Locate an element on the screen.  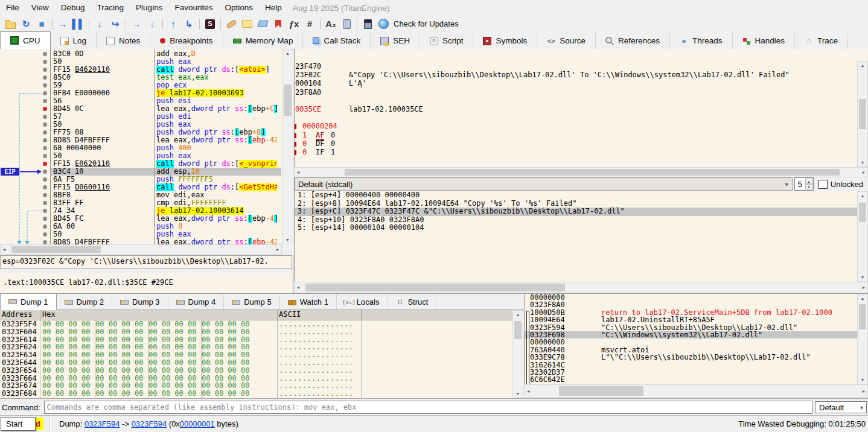
dump-column-header: Address is located at coordinates (17, 315).